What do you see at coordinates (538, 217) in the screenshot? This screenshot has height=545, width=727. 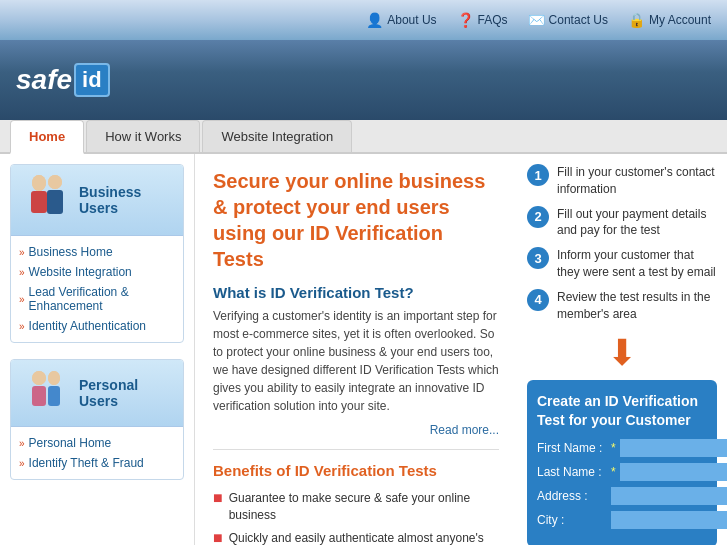 I see `step-number: 2` at bounding box center [538, 217].